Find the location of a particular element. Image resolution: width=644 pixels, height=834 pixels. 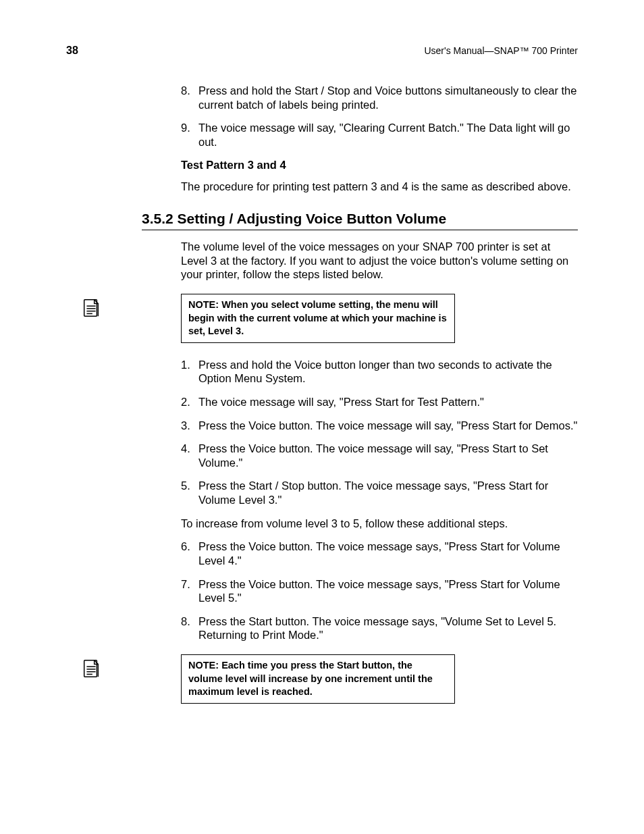

list-number: 5. is located at coordinates (190, 493).